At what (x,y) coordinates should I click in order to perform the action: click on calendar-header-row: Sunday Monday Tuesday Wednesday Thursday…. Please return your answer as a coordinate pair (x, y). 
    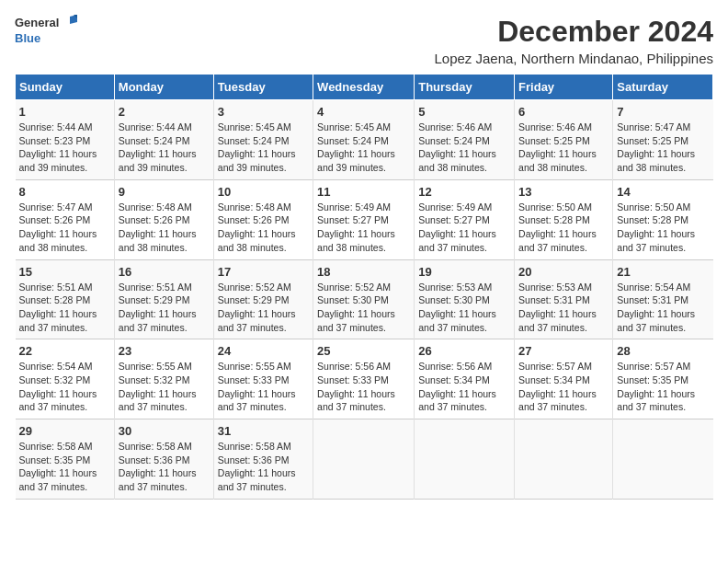
    Looking at the image, I should click on (364, 87).